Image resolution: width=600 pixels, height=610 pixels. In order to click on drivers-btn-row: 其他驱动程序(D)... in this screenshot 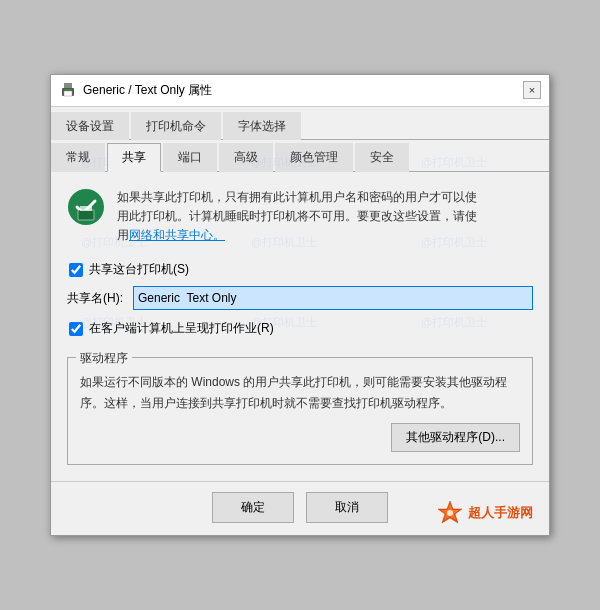, I will do `click(300, 438)`.